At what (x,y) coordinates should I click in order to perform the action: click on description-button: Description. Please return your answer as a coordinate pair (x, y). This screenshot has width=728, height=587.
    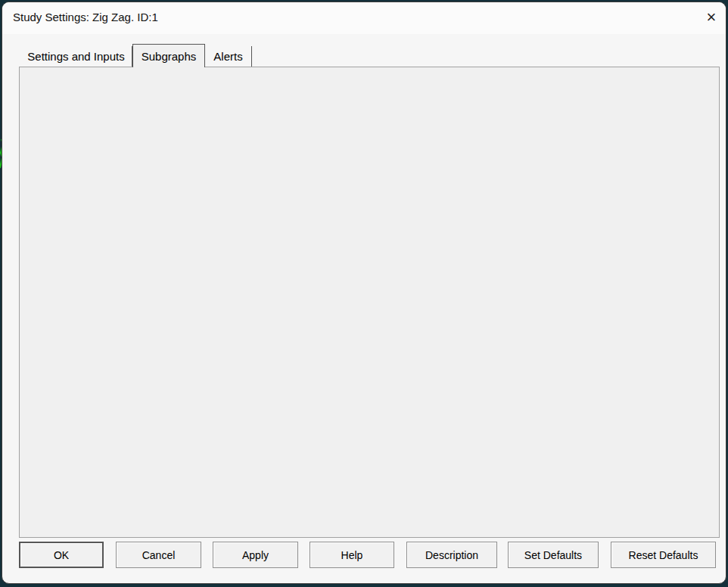
    Looking at the image, I should click on (452, 555).